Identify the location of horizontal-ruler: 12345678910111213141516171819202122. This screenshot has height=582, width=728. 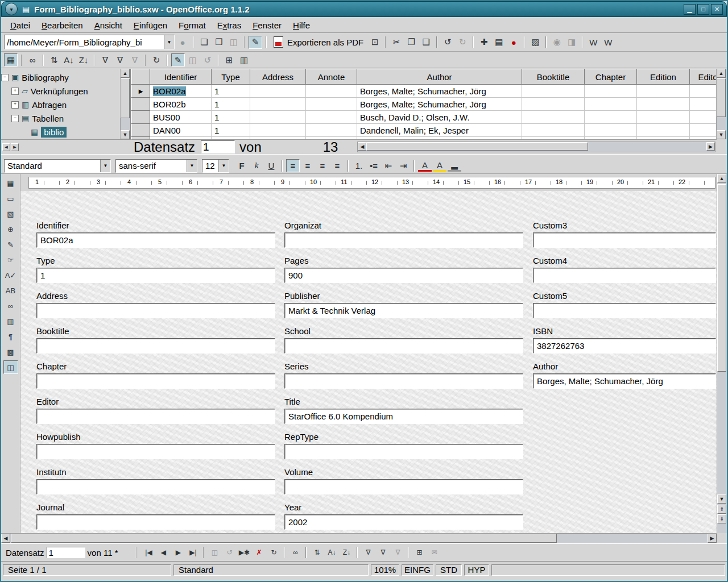
(369, 182).